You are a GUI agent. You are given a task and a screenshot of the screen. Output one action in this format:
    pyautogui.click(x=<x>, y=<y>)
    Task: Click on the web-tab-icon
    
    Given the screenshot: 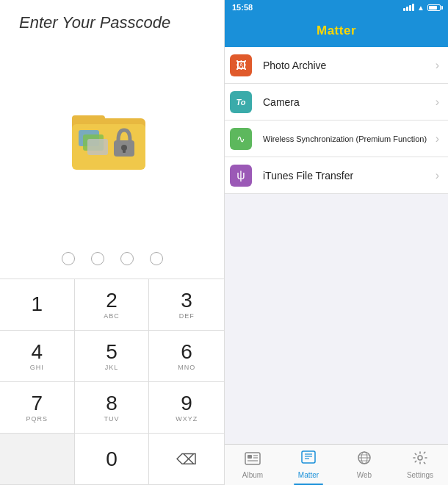 What is the action you would take?
    pyautogui.click(x=364, y=460)
    